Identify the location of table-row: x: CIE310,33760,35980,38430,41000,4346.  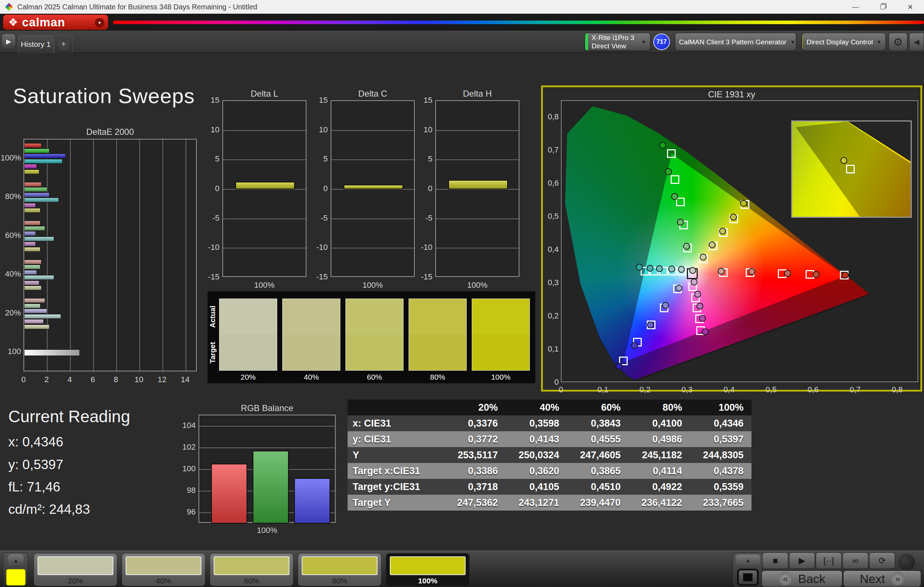
(549, 423).